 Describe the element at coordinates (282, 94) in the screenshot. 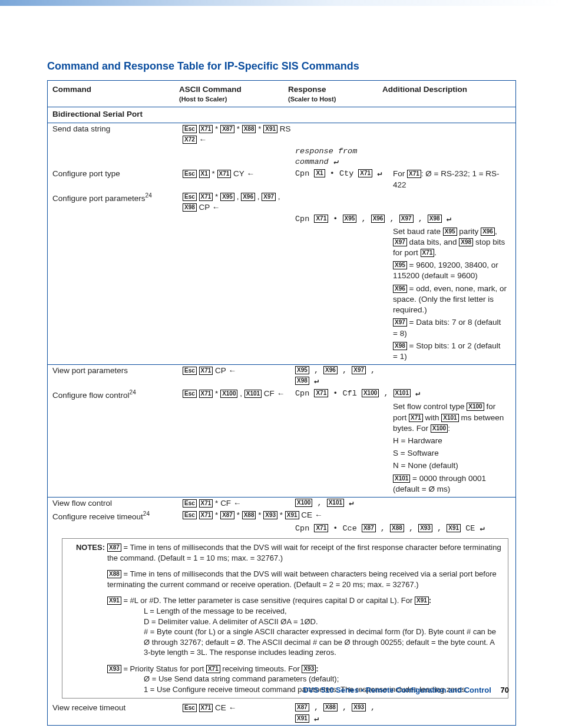

I see `table-header: Command ASCII Command (Host to Scaler) R…` at that location.